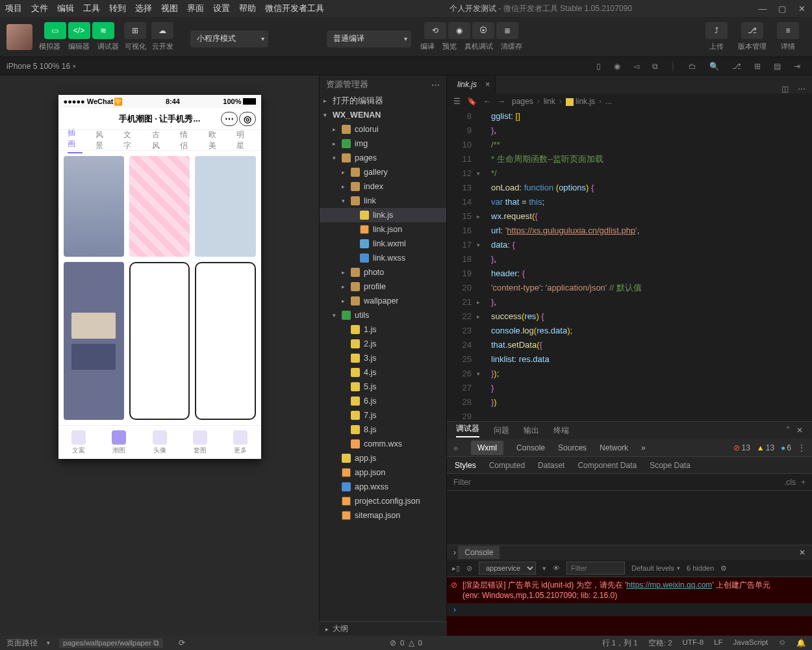 The height and width of the screenshot is (650, 812). Describe the element at coordinates (802, 8) in the screenshot. I see `close-button: ✕` at that location.